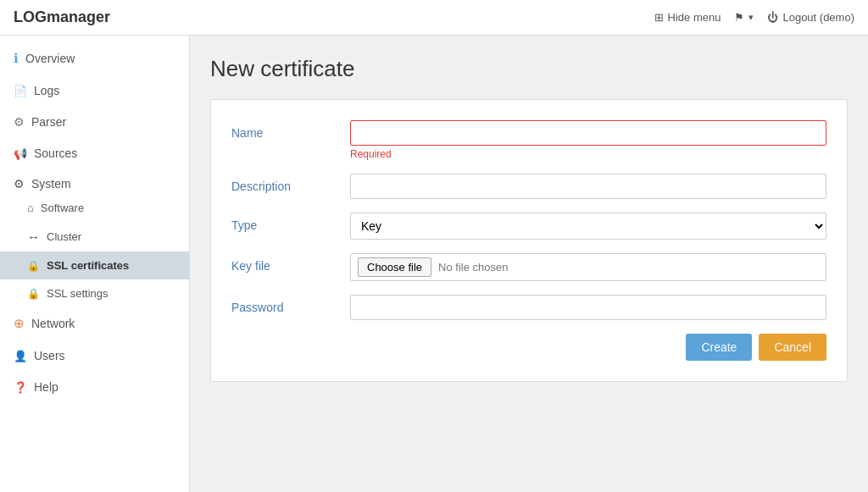  I want to click on sidebar-item-network: Network, so click(95, 323).